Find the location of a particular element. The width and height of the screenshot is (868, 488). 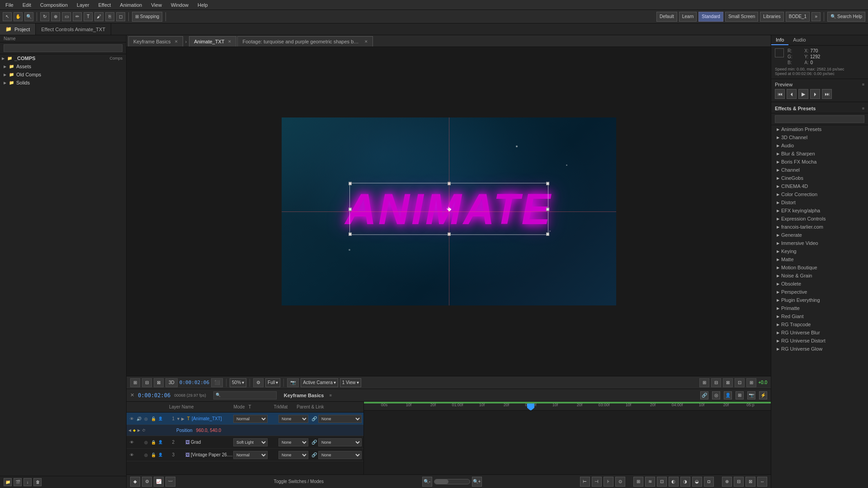

brush-tool: 🖌 is located at coordinates (99, 17).